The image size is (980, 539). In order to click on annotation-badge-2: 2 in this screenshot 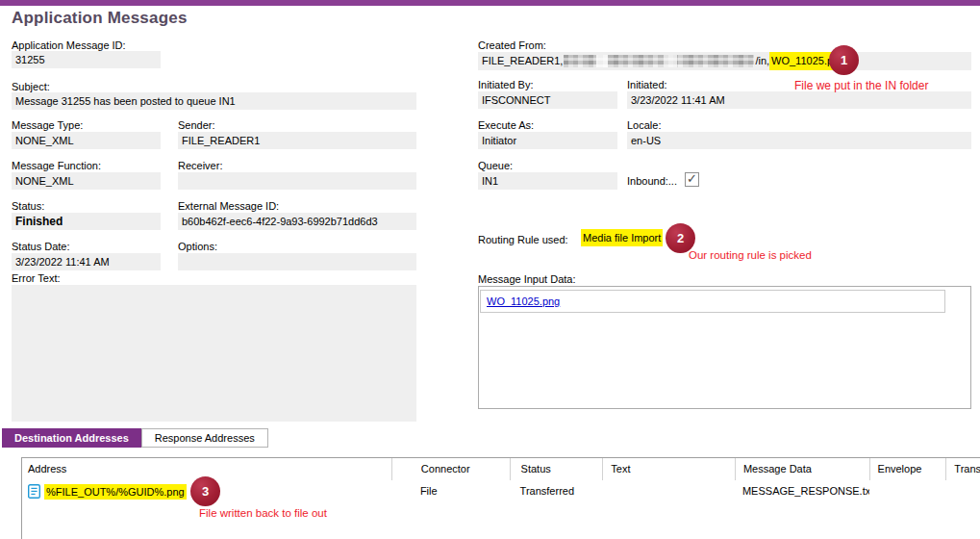, I will do `click(681, 239)`.